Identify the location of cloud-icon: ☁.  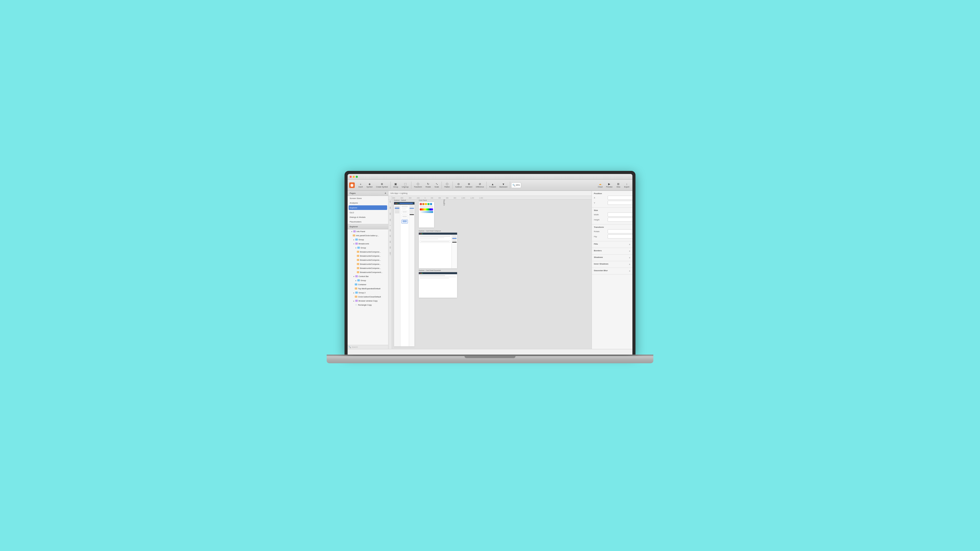
(600, 184).